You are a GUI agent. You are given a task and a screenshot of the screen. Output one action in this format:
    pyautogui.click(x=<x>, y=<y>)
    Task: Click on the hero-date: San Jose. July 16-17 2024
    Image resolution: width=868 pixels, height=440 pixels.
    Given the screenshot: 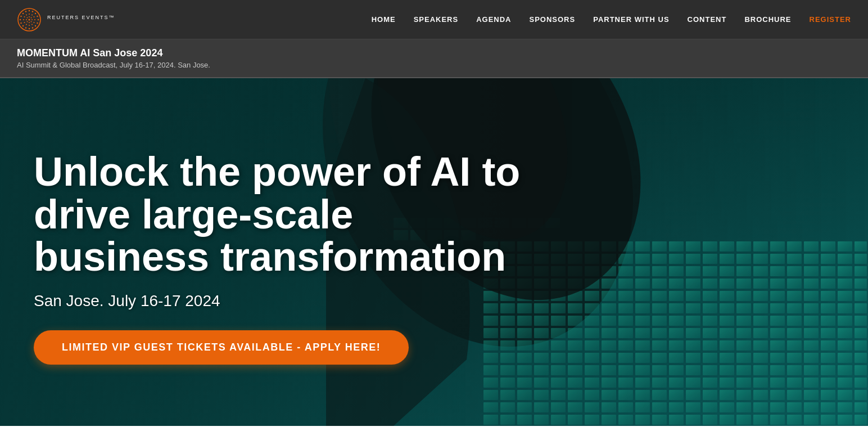 What is the action you would take?
    pyautogui.click(x=434, y=301)
    